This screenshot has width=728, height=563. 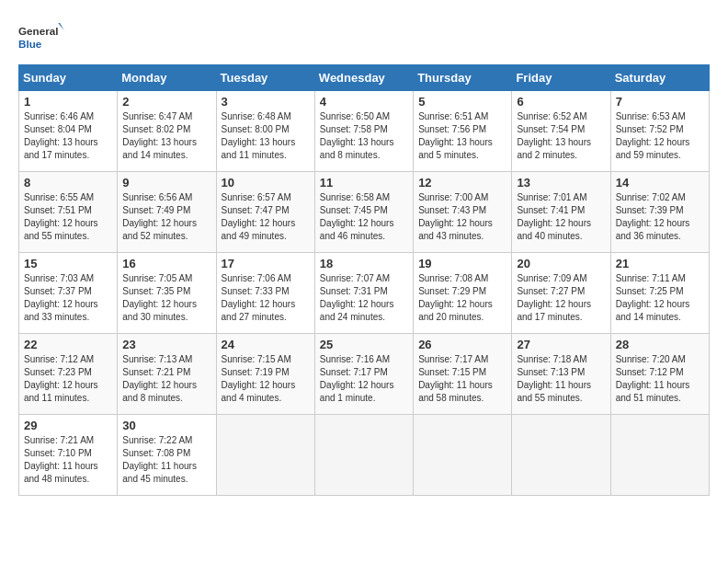 What do you see at coordinates (68, 455) in the screenshot?
I see `calendar-cell: 29Sunrise: 7:21 AMSunset: 7:10 PMDayligh…` at bounding box center [68, 455].